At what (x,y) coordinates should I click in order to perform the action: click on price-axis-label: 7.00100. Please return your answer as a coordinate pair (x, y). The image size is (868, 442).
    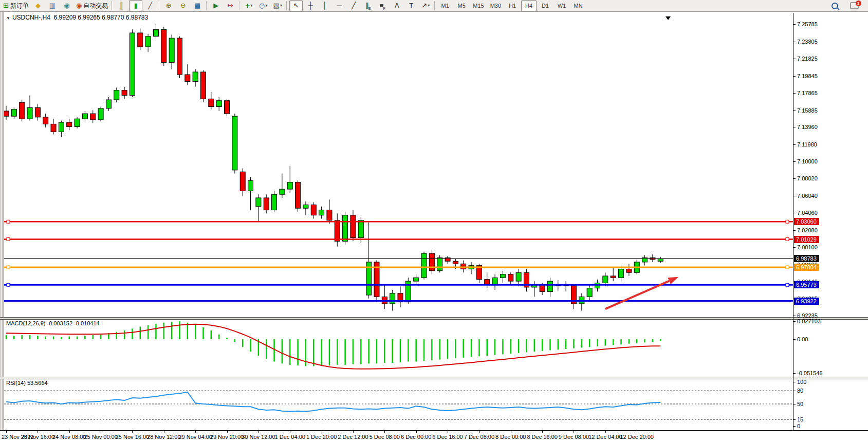
    Looking at the image, I should click on (807, 247).